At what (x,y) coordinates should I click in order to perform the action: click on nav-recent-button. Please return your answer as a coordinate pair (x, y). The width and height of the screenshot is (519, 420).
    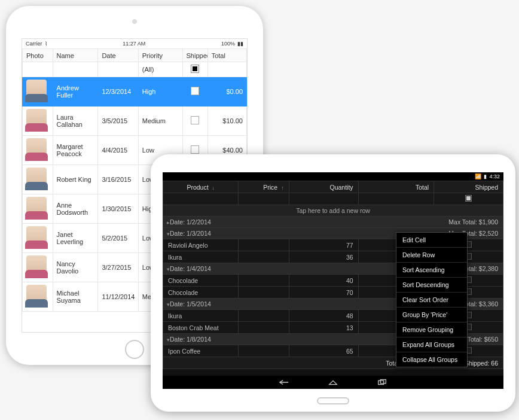
    Looking at the image, I should click on (382, 382).